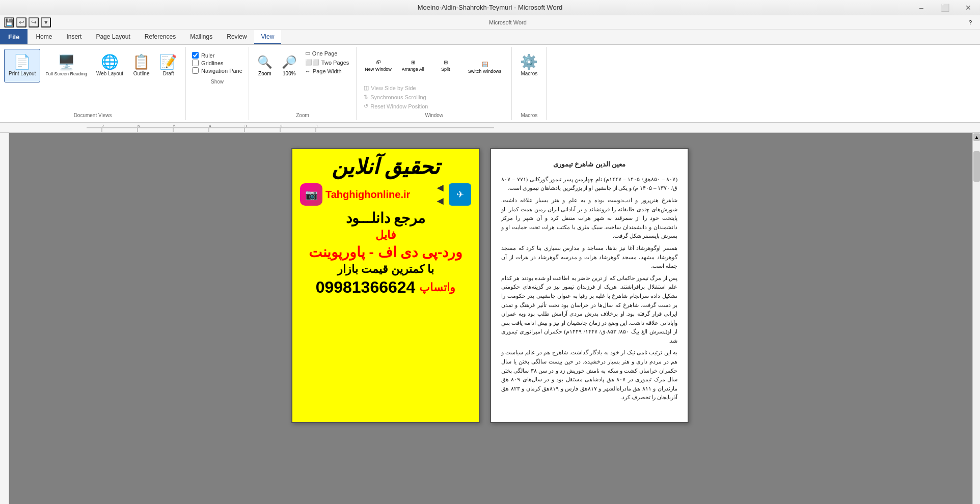  Describe the element at coordinates (970, 22) in the screenshot. I see `help-button: ?` at that location.